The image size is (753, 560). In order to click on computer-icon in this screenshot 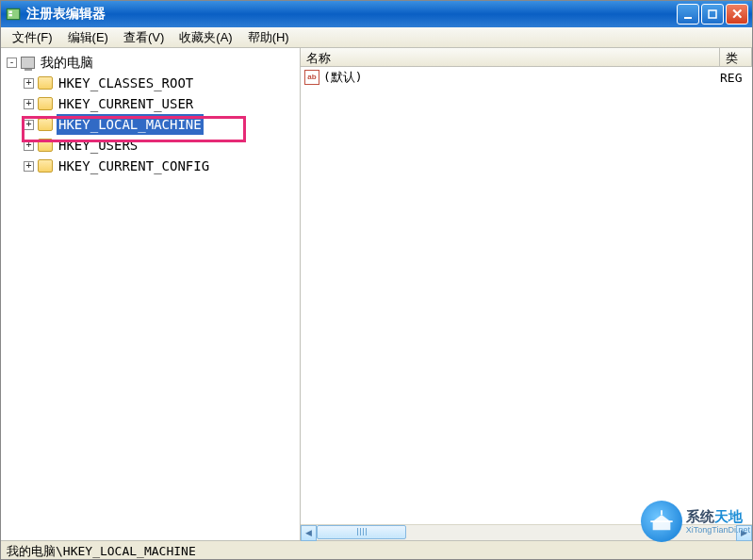, I will do `click(28, 62)`.